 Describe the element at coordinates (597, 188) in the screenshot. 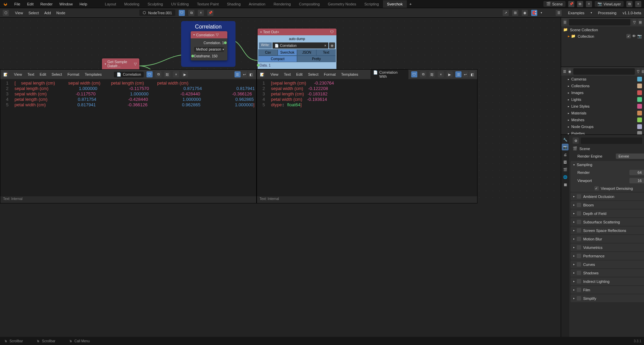

I see `denoising-checkbox` at that location.